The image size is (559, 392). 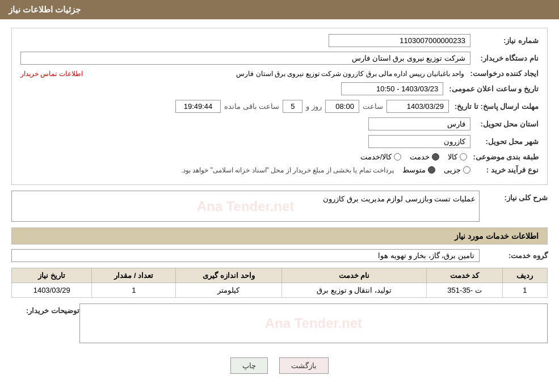 I want to click on category-khadamat-label: خدمت, so click(x=420, y=157).